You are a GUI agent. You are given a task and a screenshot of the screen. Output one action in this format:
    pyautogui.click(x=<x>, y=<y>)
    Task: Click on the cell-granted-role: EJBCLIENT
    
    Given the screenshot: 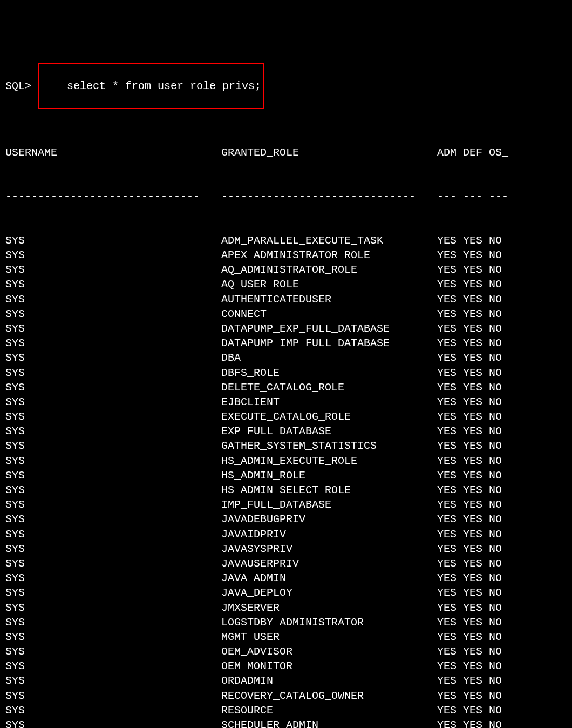 What is the action you would take?
    pyautogui.click(x=329, y=402)
    